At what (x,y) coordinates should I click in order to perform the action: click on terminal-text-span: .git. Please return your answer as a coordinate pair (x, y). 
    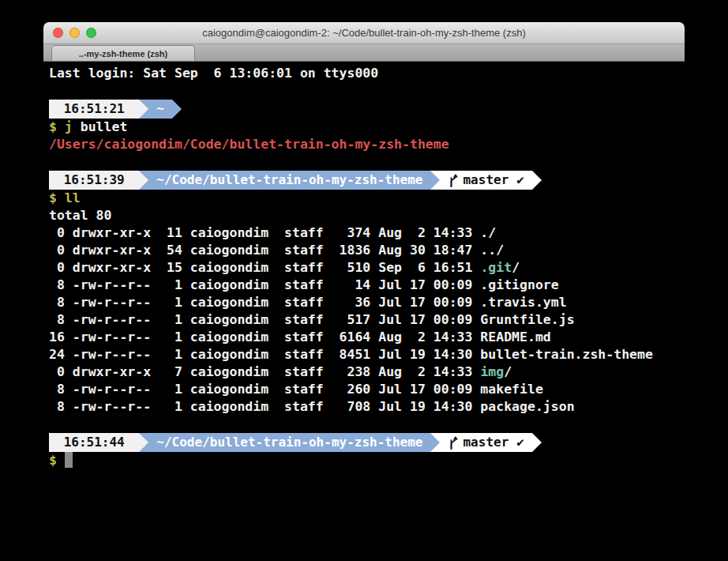
    Looking at the image, I should click on (496, 267).